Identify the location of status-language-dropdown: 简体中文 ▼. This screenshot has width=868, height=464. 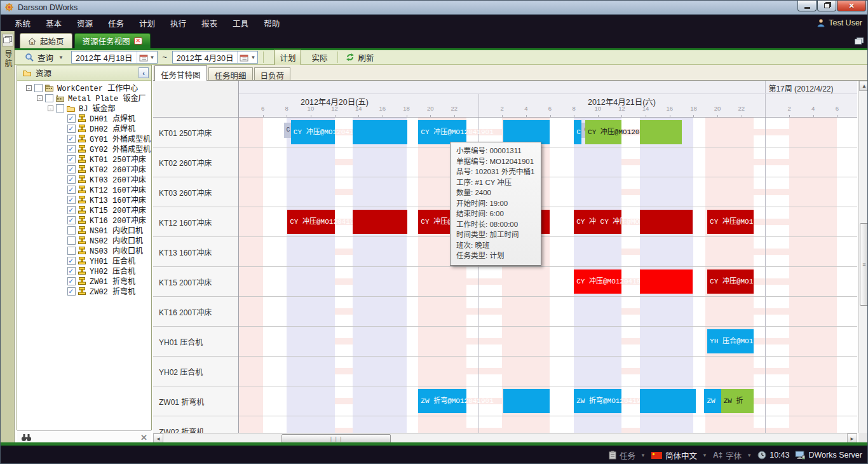
(679, 455).